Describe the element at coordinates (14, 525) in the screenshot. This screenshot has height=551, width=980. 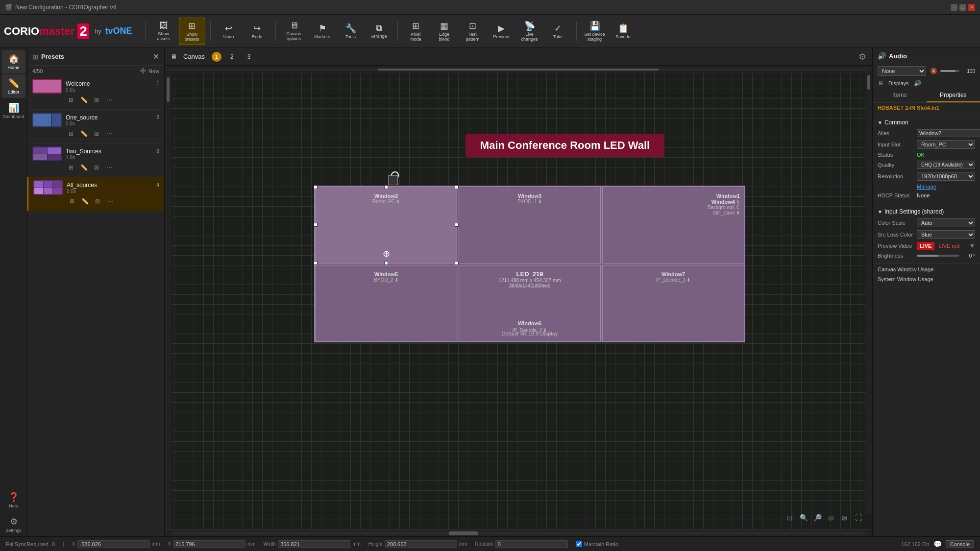
I see `nav-settings: ⚙ Settings` at that location.